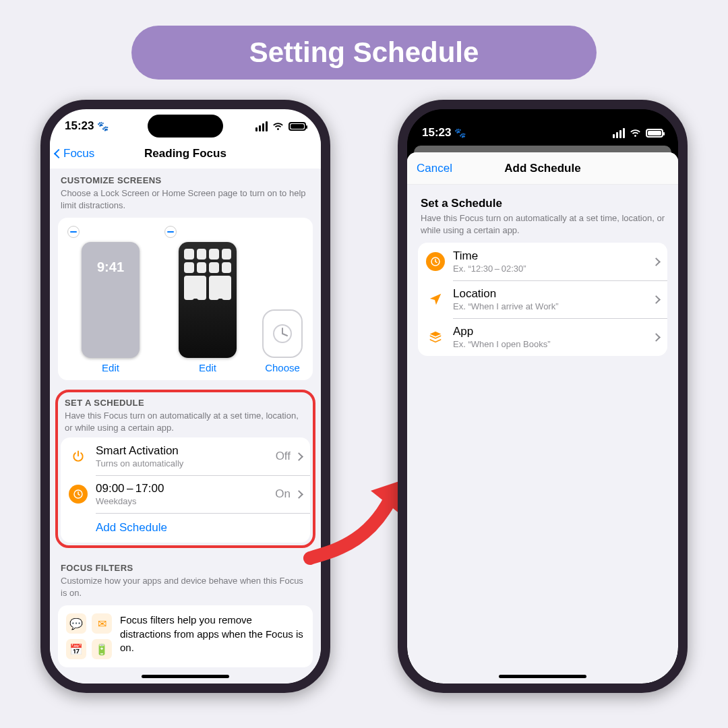  I want to click on filters-desc: Customize how your apps and device behav…, so click(185, 586).